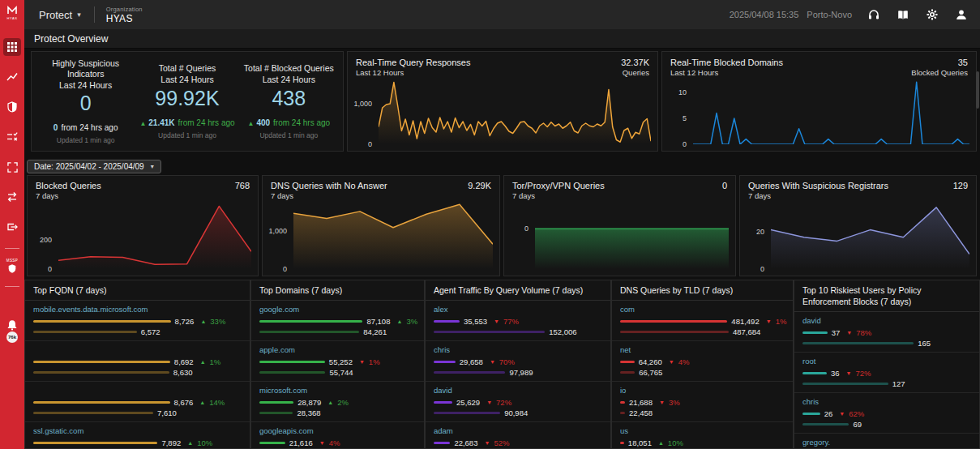 The image size is (980, 449). What do you see at coordinates (138, 431) in the screenshot?
I see `row-label: ssl.gstatic.com` at bounding box center [138, 431].